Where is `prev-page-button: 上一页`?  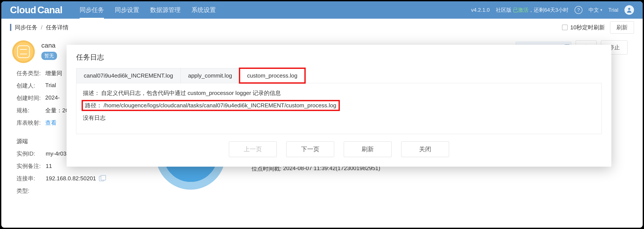 prev-page-button: 上一页 is located at coordinates (253, 149).